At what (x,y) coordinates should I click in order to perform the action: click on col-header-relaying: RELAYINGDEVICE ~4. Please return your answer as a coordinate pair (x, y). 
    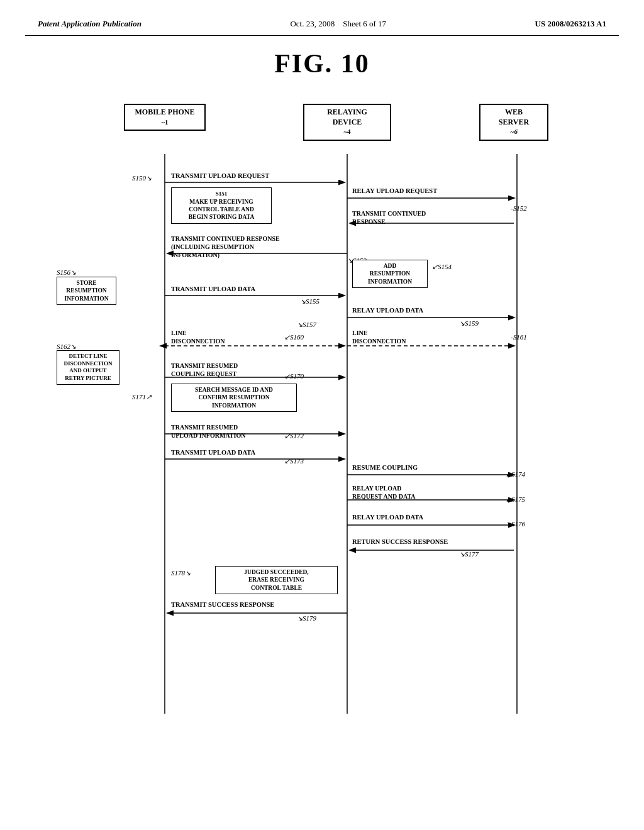
    Looking at the image, I should click on (347, 122).